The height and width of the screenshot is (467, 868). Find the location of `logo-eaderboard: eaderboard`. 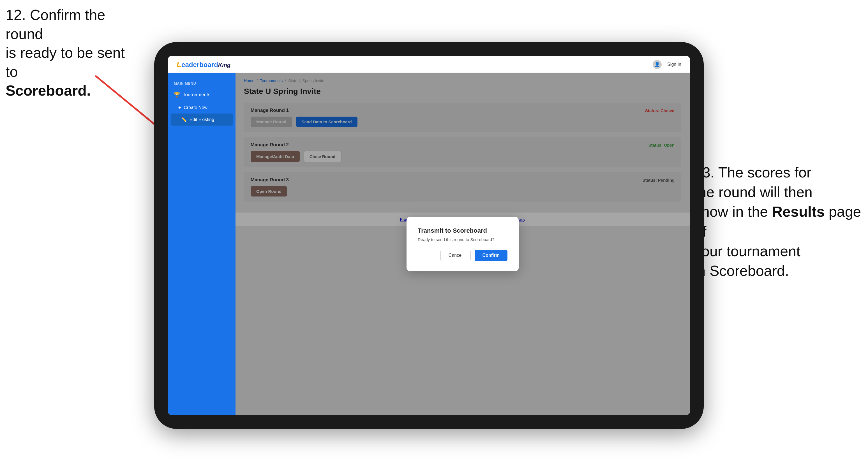

logo-eaderboard: eaderboard is located at coordinates (199, 65).